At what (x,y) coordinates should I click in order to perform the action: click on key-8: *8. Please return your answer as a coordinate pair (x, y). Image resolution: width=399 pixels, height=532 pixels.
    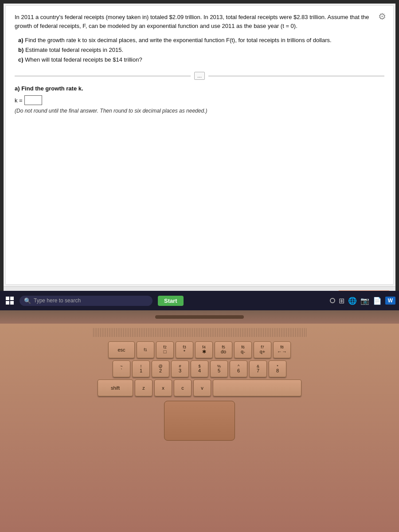
    Looking at the image, I should click on (278, 369).